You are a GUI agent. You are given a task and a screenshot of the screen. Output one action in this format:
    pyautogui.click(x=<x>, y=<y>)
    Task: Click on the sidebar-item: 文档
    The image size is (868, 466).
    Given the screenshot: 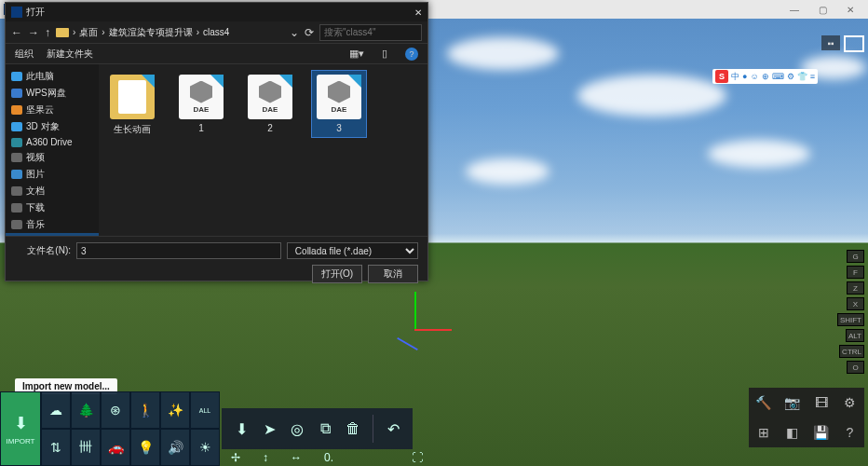 What is the action you would take?
    pyautogui.click(x=52, y=191)
    